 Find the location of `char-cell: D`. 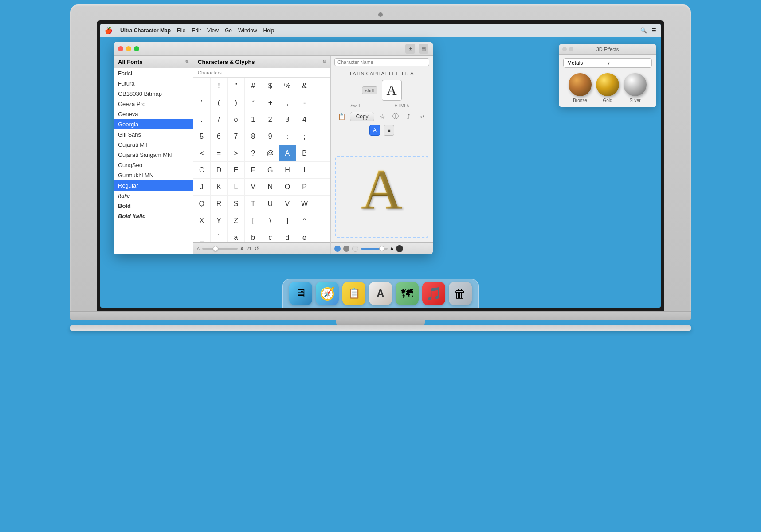

char-cell: D is located at coordinates (219, 170).